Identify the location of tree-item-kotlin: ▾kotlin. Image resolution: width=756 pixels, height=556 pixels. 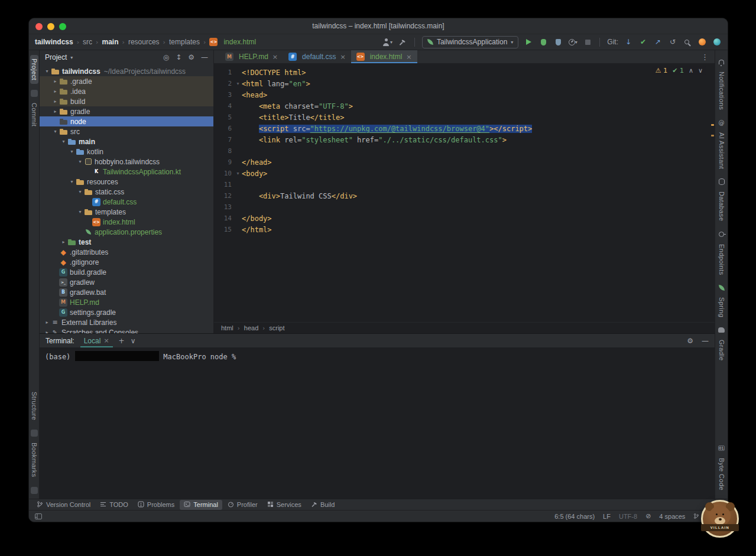
(126, 151).